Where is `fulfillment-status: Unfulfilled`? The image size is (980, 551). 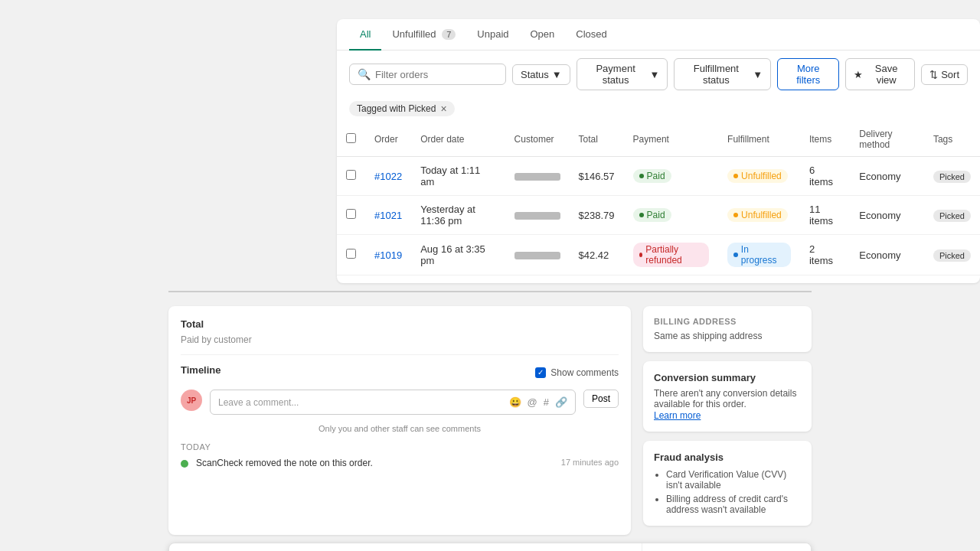
fulfillment-status: Unfulfilled is located at coordinates (760, 216).